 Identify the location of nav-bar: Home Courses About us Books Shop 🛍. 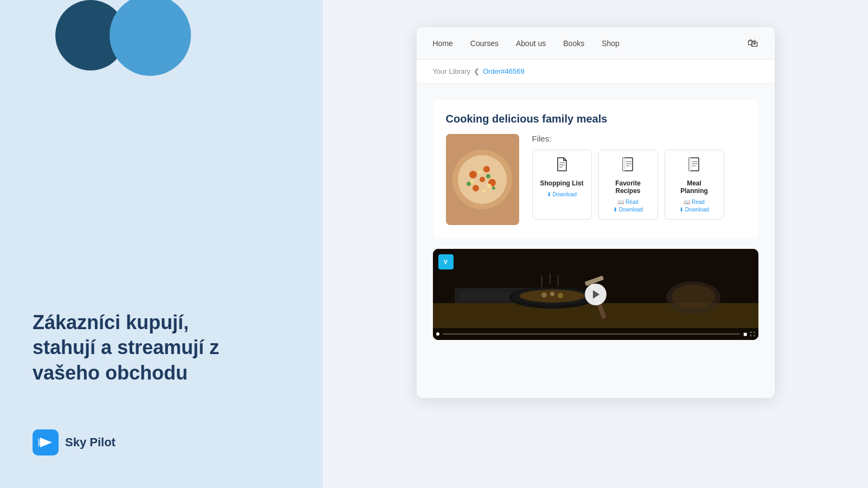
(596, 43).